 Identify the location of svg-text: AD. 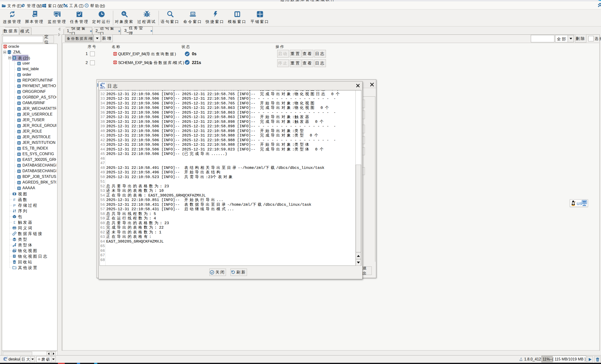
(14, 228).